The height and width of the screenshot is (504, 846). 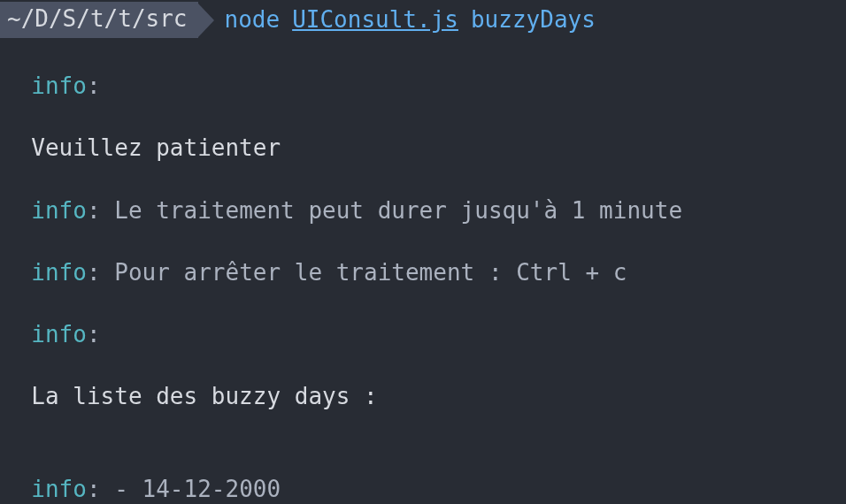 What do you see at coordinates (423, 257) in the screenshot?
I see `output-line: info: Pour arrêter le traitement : Ctrl …` at bounding box center [423, 257].